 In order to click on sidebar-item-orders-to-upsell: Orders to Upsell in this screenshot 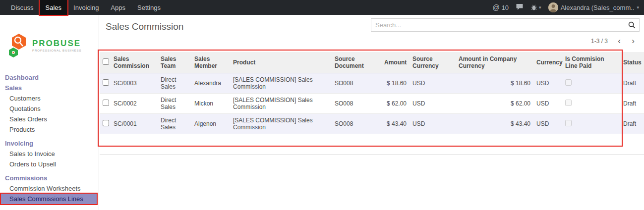, I will do `click(50, 164)`.